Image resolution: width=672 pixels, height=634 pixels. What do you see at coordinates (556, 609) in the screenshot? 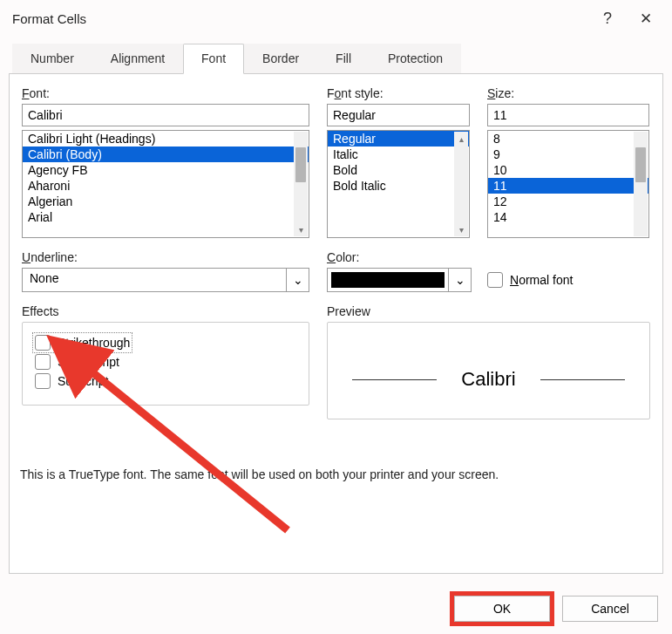
I see `dialog-buttons: OK Cancel` at bounding box center [556, 609].